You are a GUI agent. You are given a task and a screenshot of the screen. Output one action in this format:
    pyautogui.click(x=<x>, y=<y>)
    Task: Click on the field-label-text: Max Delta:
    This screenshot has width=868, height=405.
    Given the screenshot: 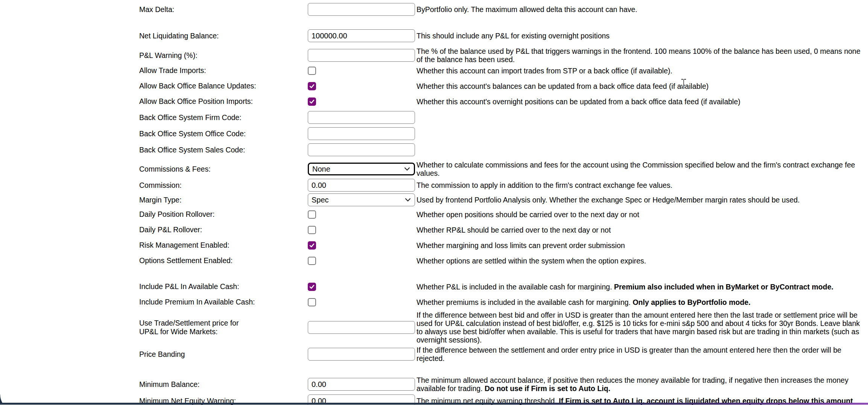 What is the action you would take?
    pyautogui.click(x=157, y=9)
    